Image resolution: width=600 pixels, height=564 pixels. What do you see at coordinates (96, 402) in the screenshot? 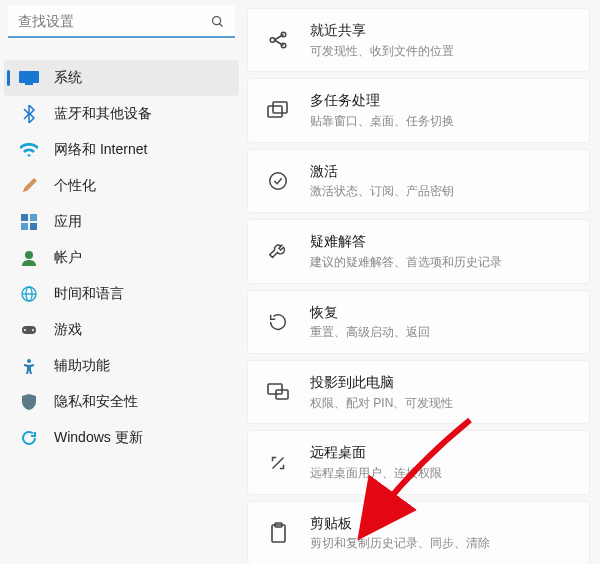
I see `sidebar-item-label: 隐私和安全性` at bounding box center [96, 402].